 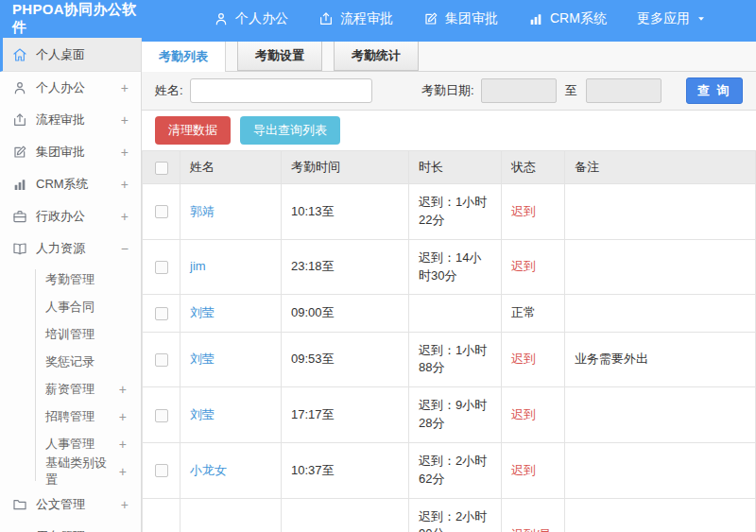 I want to click on remark-cell: 1111, so click(x=661, y=515).